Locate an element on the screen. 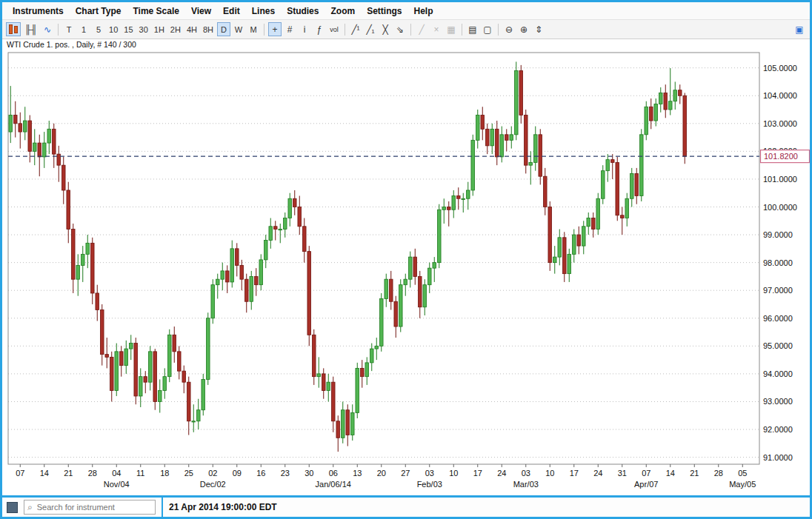 This screenshot has height=519, width=812. timeframe-15-button: 15 is located at coordinates (128, 30).